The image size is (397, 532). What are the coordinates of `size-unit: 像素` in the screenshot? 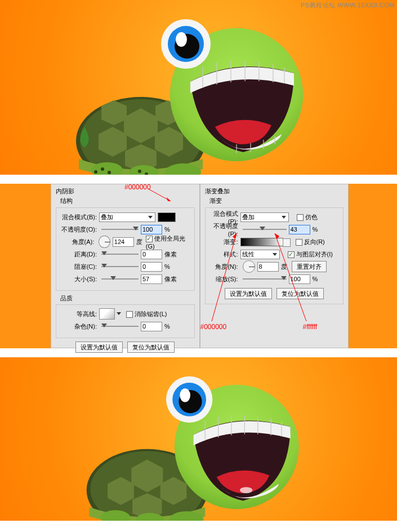 It's located at (171, 280).